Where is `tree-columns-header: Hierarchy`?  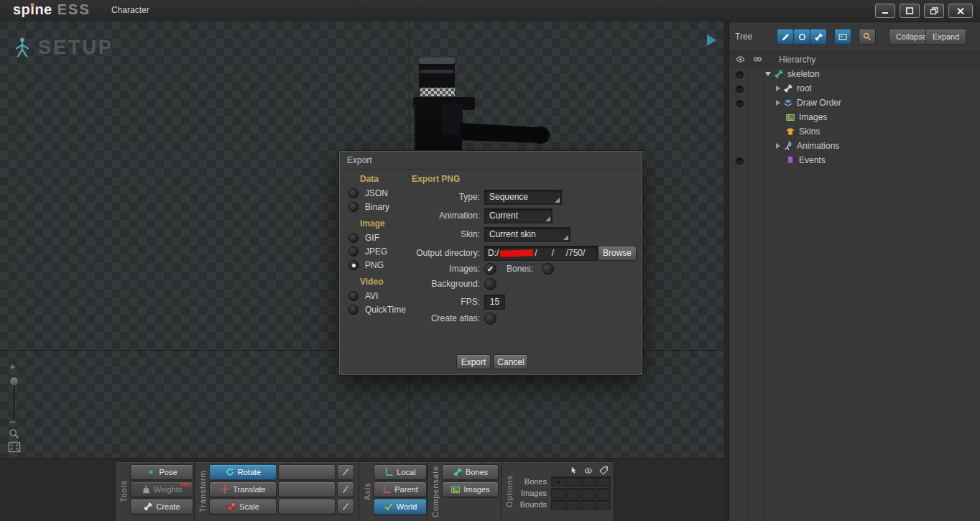
tree-columns-header: Hierarchy is located at coordinates (855, 59).